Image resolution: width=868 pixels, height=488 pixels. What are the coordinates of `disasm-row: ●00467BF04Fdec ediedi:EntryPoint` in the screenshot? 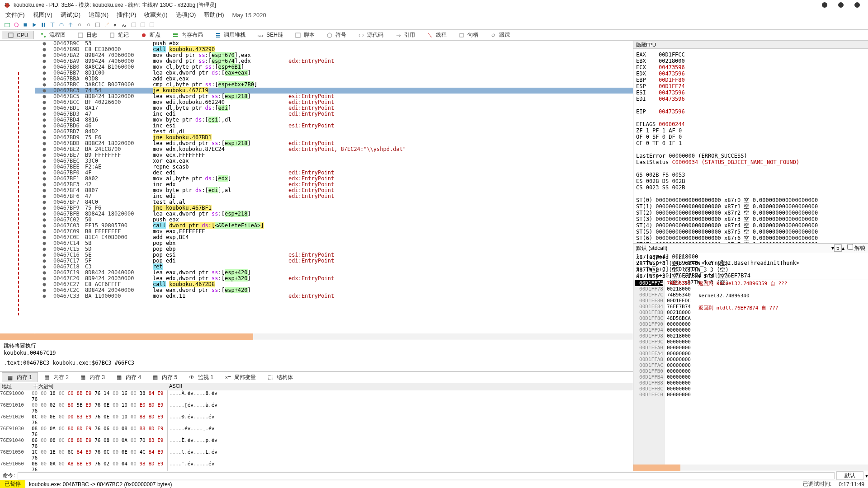 It's located at (334, 173).